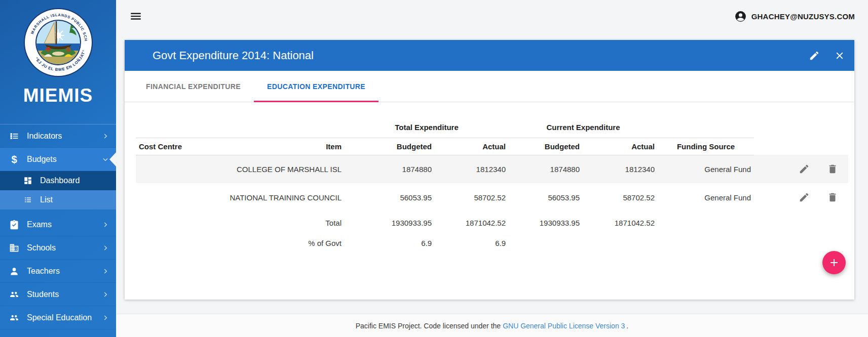 The image size is (868, 337). Describe the element at coordinates (834, 263) in the screenshot. I see `plus-icon` at that location.